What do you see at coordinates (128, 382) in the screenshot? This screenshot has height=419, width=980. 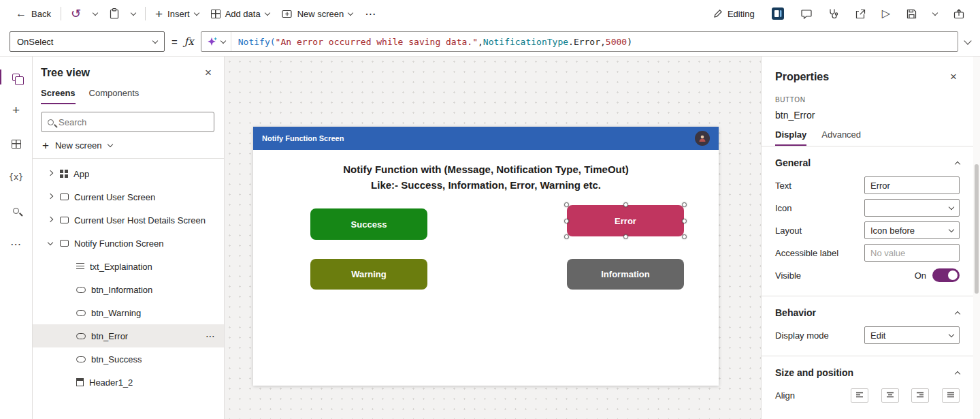 I see `tree-item-header1-2: Header1_2` at bounding box center [128, 382].